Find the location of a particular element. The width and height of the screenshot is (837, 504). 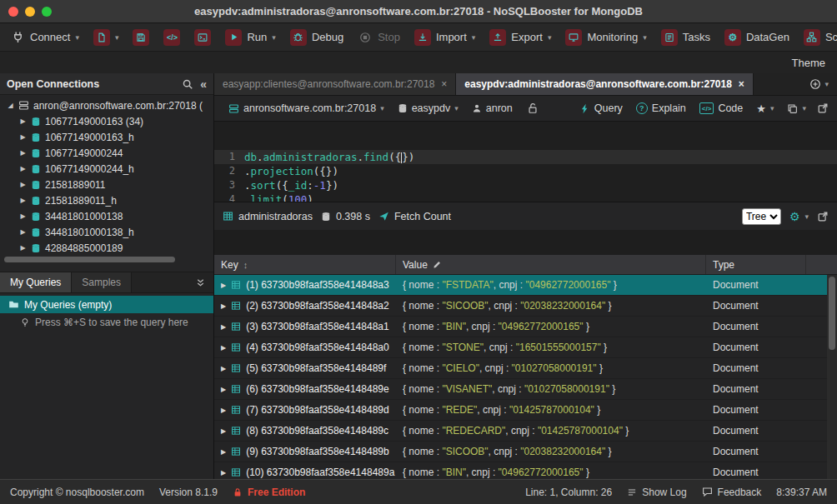

collapse-all-icon is located at coordinates (200, 282).